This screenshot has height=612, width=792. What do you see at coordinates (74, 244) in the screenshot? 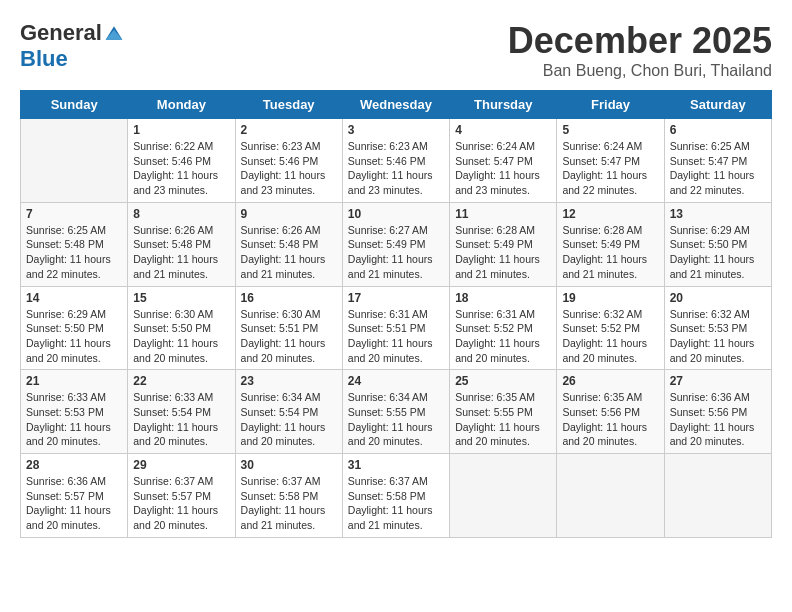
I see `calendar-cell: 7Sunrise: 6:25 AM Sunset: 5:48 PM Daylig…` at bounding box center [74, 244].